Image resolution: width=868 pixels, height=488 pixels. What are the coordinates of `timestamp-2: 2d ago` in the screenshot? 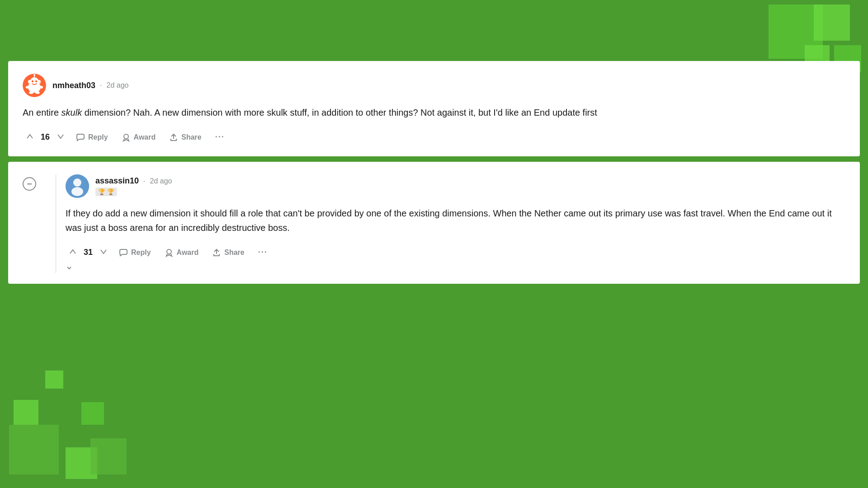 It's located at (161, 181).